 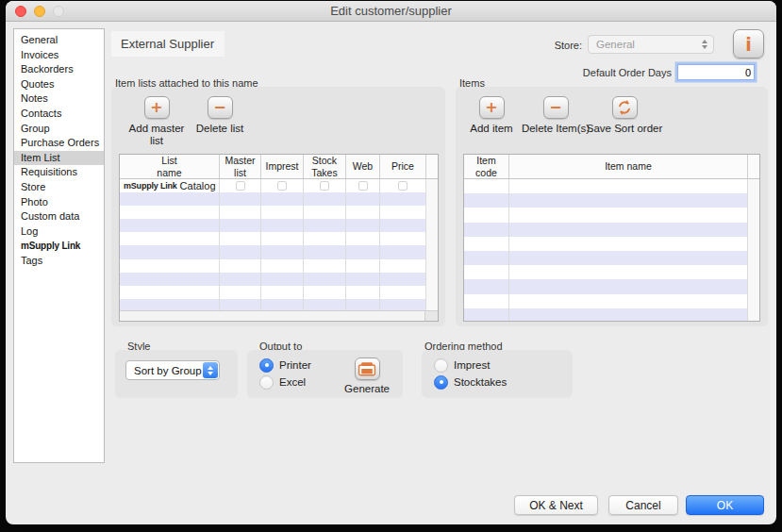 I want to click on sidebar: GeneralInvoicesBackordersQuotesNotesCont…, so click(x=58, y=245).